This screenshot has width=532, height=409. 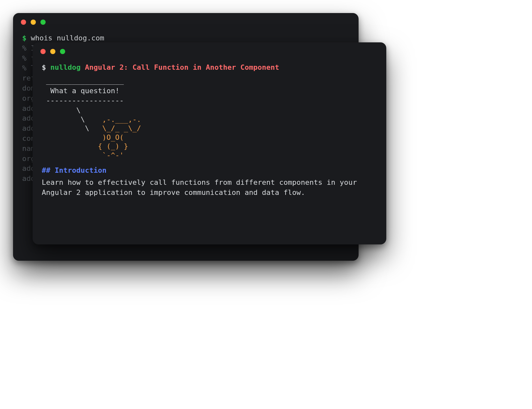 I want to click on ascii-line: { (_) }, so click(x=209, y=146).